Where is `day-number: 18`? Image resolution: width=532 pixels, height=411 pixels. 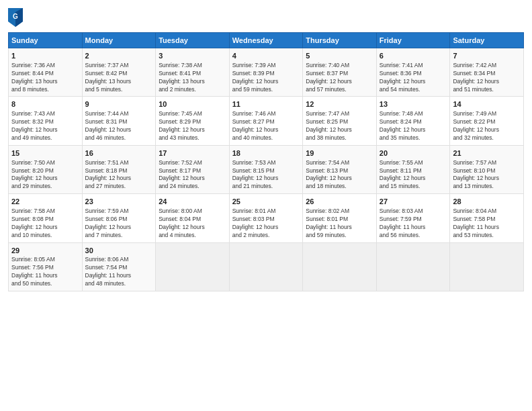
day-number: 18 is located at coordinates (266, 153).